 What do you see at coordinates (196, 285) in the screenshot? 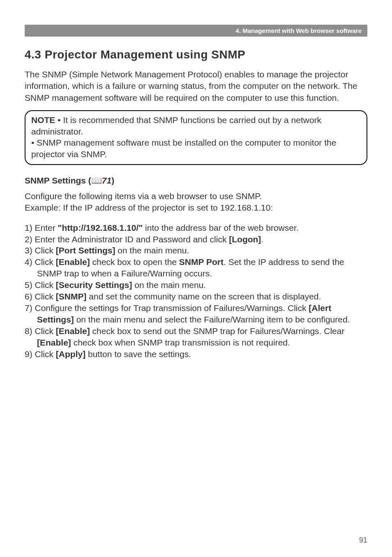
I see `step-5: 5) Click [Security Settings] on the main…` at bounding box center [196, 285].